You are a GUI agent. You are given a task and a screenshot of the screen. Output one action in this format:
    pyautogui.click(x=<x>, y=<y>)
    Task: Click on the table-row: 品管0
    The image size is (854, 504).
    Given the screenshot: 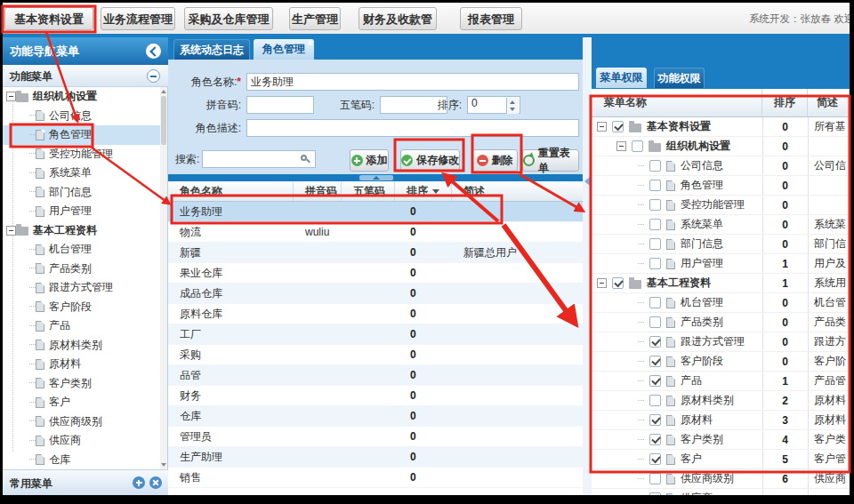 What is the action you would take?
    pyautogui.click(x=375, y=375)
    